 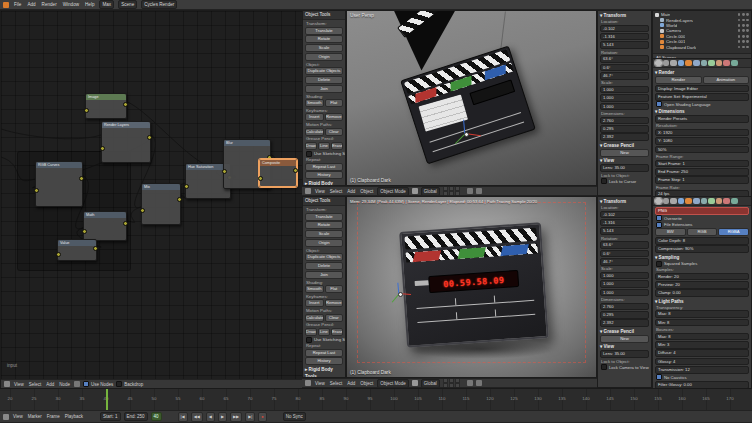 I want to click on draw-button: Draw, so click(x=311, y=332).